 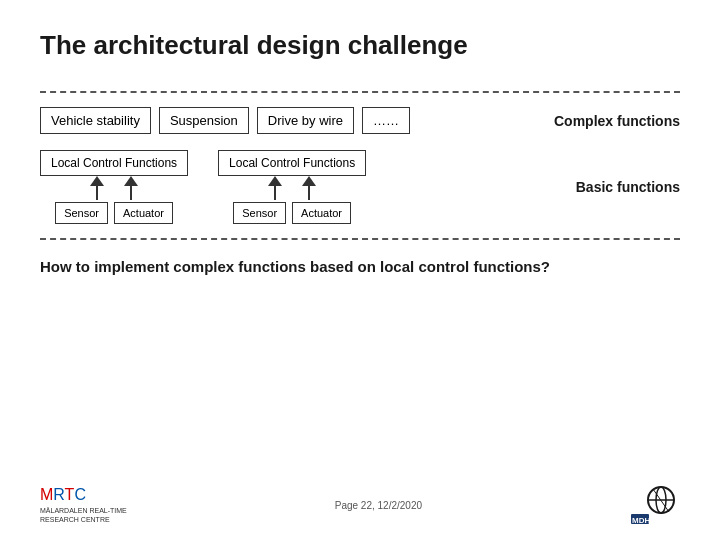 What do you see at coordinates (360, 266) in the screenshot?
I see `question-text: How to implement complex functions based…` at bounding box center [360, 266].